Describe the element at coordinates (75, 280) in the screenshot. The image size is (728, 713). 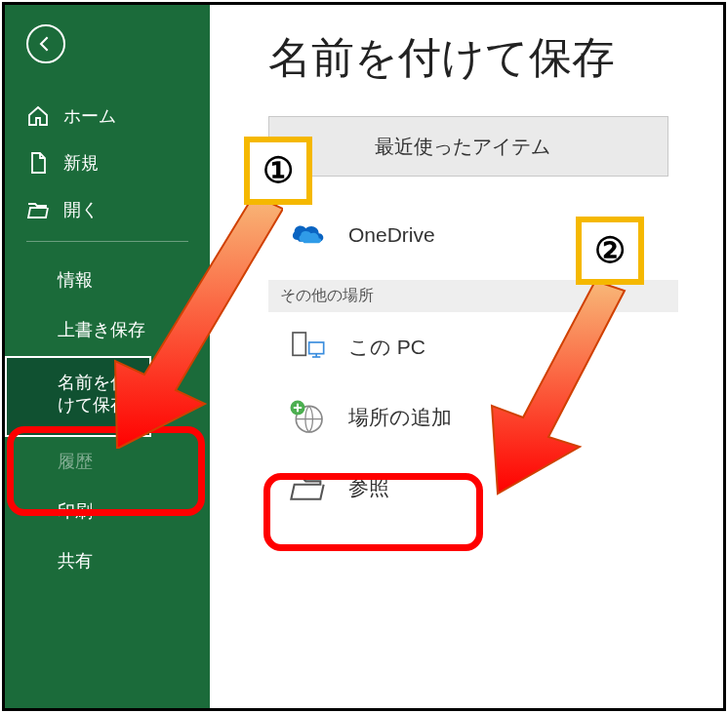
I see `nav-info-label: 情報` at that location.